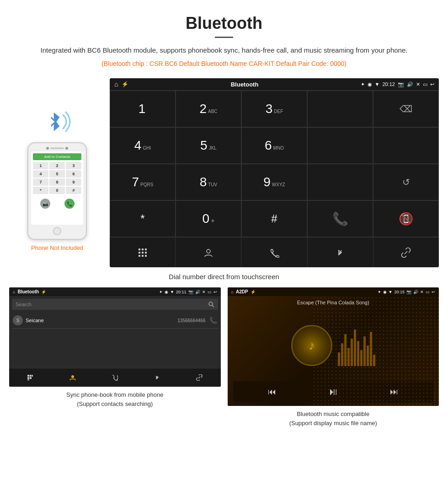  I want to click on phone-key-4: 4, so click(41, 174).